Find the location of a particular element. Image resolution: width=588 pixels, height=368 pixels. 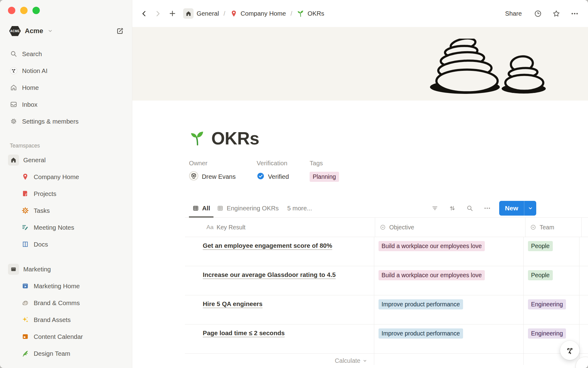

column-header-label: Key Result is located at coordinates (231, 228).